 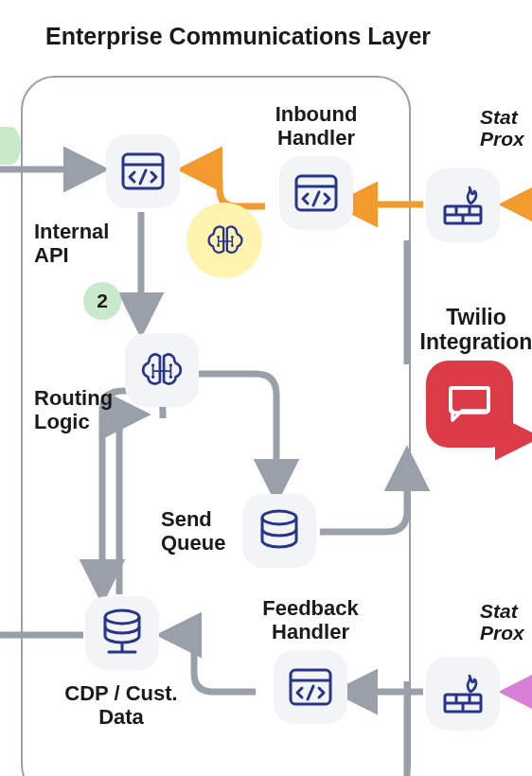 I want to click on label-twilio: Twilio Integration, so click(x=464, y=329).